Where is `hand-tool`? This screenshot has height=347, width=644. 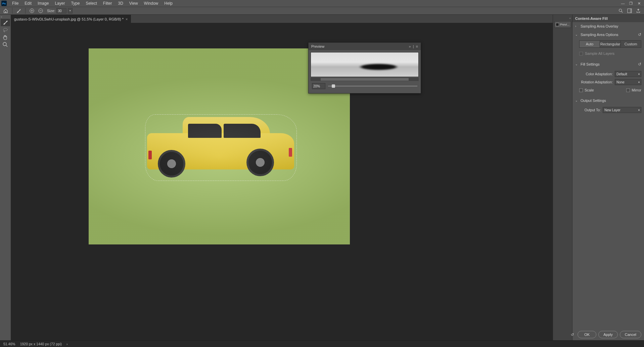
hand-tool is located at coordinates (5, 37).